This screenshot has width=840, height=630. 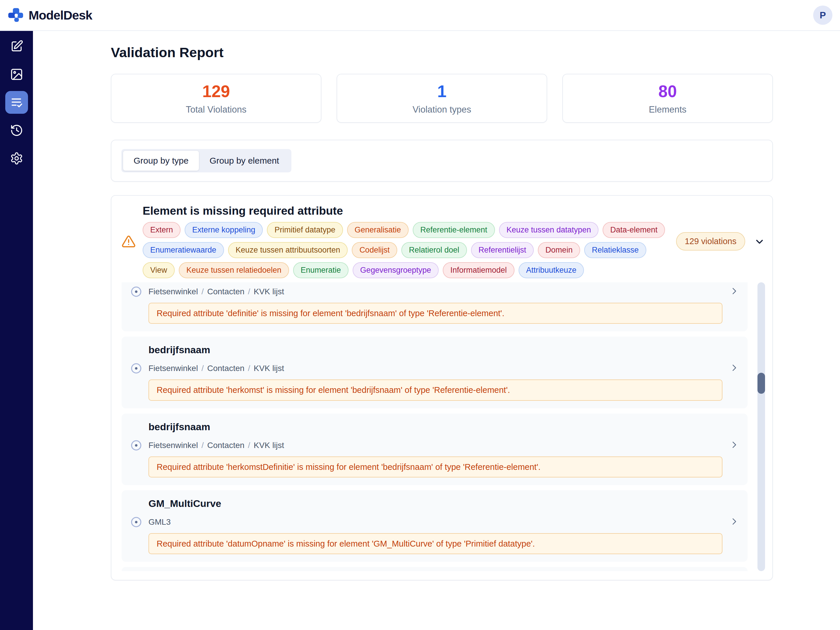 What do you see at coordinates (435, 522) in the screenshot?
I see `breadcrumb: GML3` at bounding box center [435, 522].